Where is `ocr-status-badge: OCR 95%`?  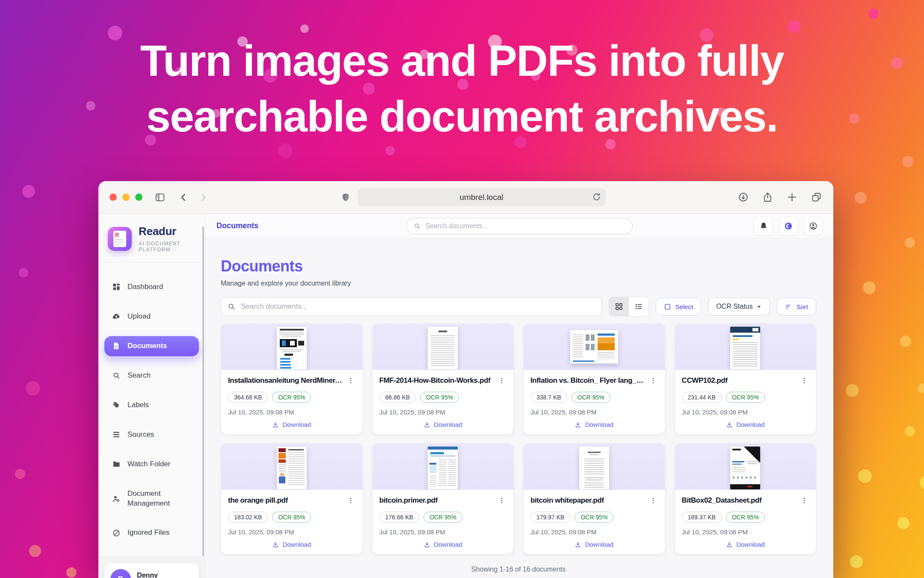 ocr-status-badge: OCR 95% is located at coordinates (591, 397).